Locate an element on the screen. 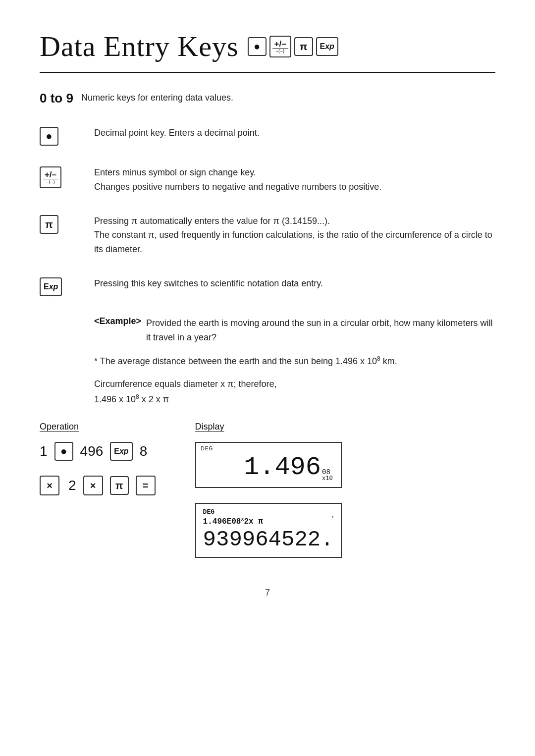  plus-minus-top-label: +/– is located at coordinates (280, 44).